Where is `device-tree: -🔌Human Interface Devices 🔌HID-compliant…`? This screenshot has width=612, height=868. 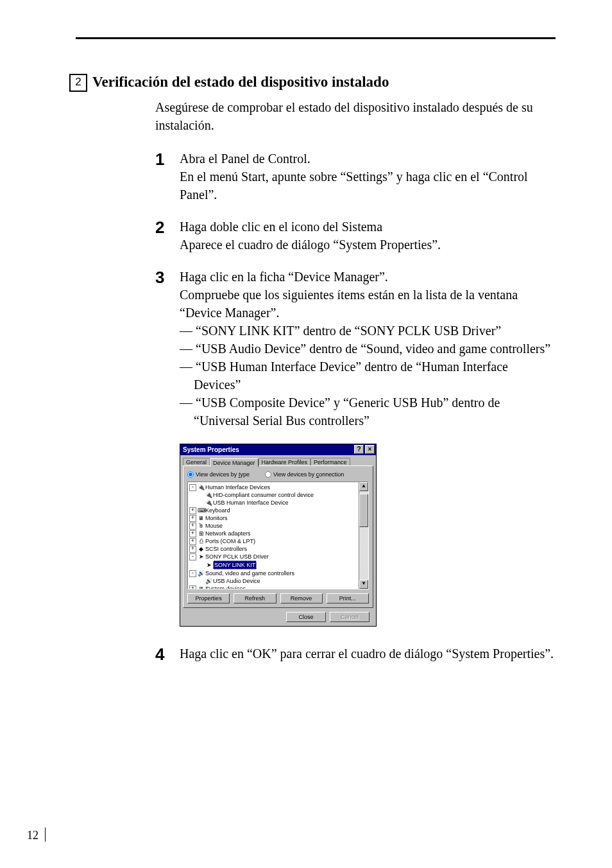
device-tree: -🔌Human Interface Devices 🔌HID-compliant… is located at coordinates (273, 535).